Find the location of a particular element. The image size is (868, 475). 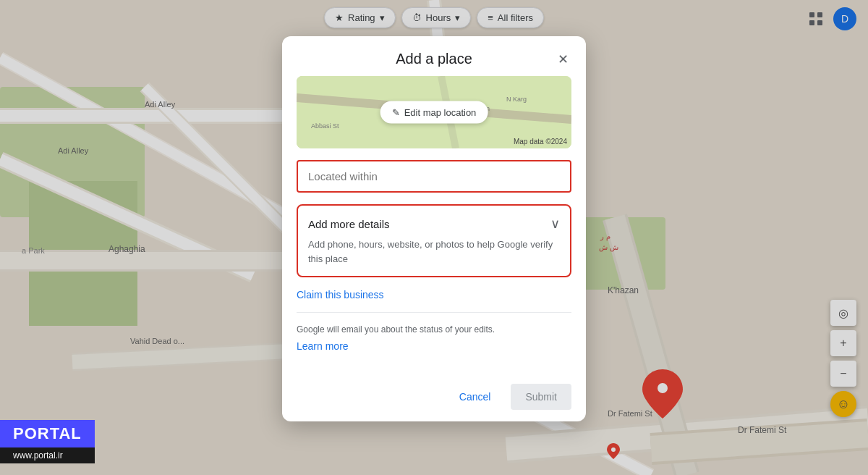

edit-location-icon: ✎ is located at coordinates (396, 113).